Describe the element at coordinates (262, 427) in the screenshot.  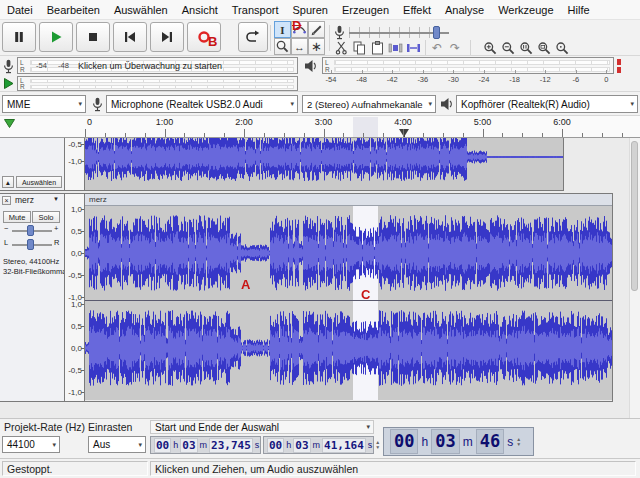
I see `selection-mode-select: Start und Ende der Auswahl ▾` at that location.